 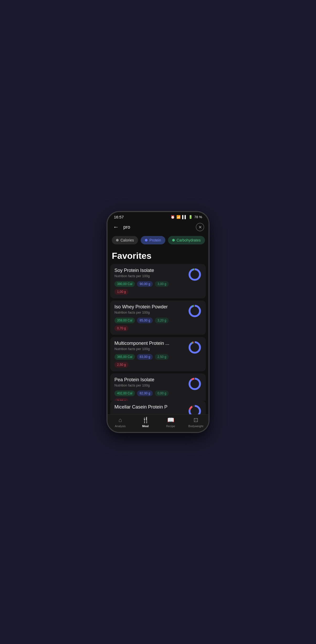 What do you see at coordinates (200, 227) in the screenshot?
I see `clear-button: ✕` at bounding box center [200, 227].